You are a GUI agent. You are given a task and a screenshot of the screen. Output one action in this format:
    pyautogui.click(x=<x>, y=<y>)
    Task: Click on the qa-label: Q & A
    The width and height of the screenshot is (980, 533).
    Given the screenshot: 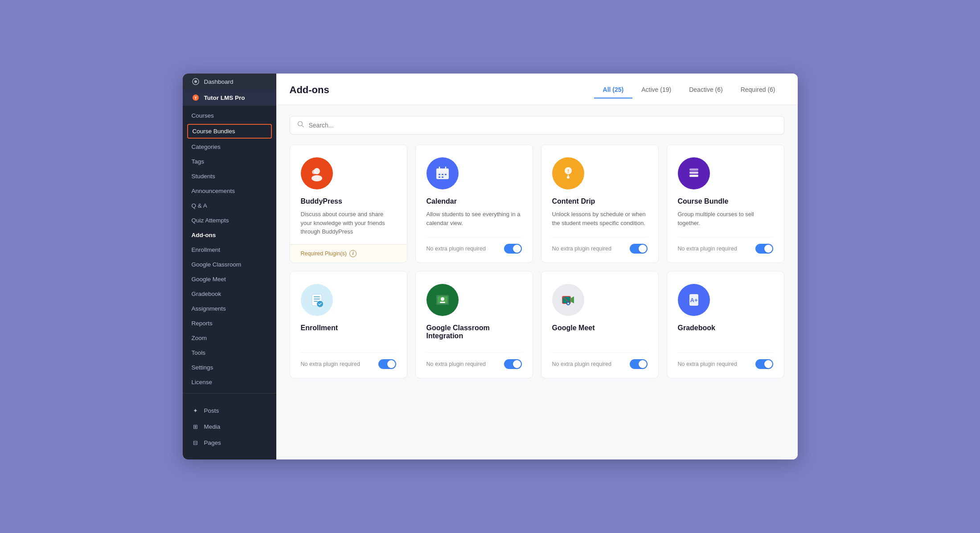 What is the action you would take?
    pyautogui.click(x=200, y=206)
    